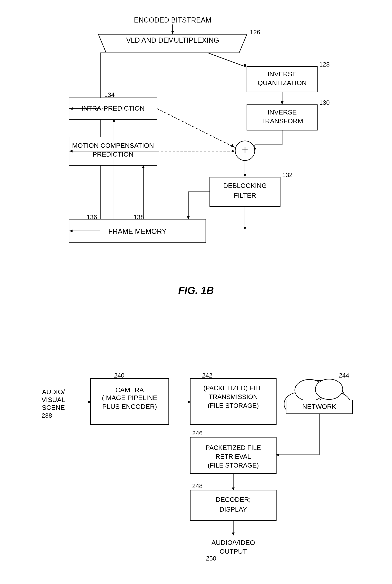 The image size is (392, 584). I want to click on intra-pred-ref: 134, so click(110, 95).